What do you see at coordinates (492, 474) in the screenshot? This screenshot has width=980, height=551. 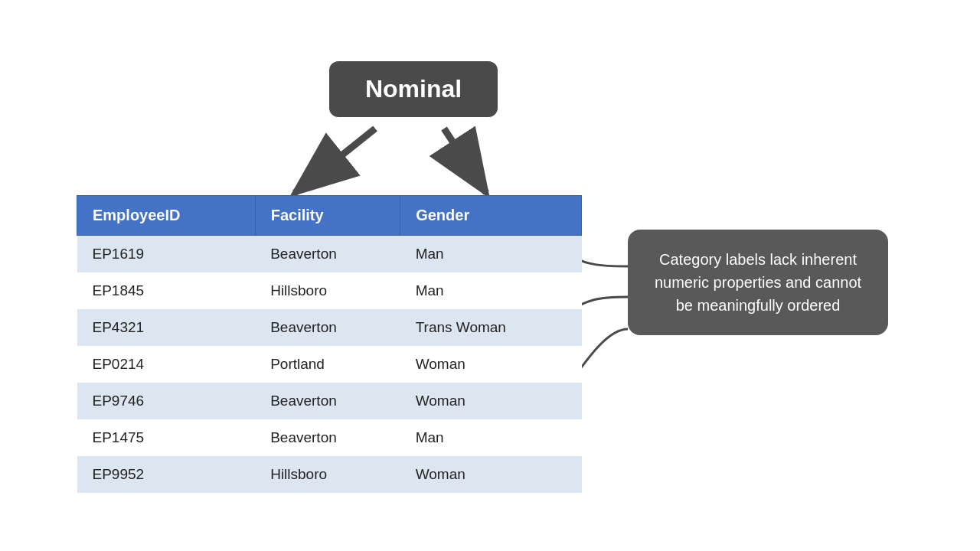 I see `table-cell-r6-c2: Woman` at bounding box center [492, 474].